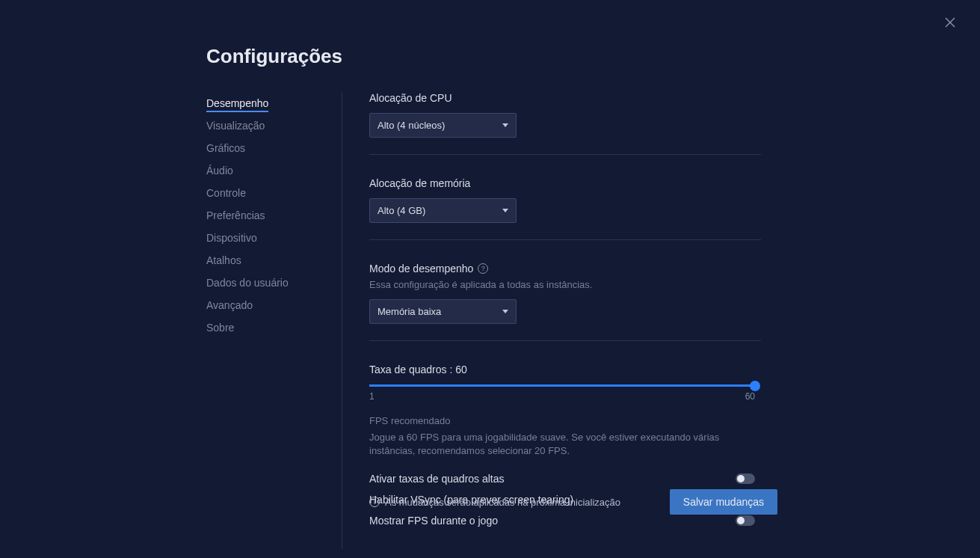 Image resolution: width=980 pixels, height=558 pixels. Describe the element at coordinates (502, 503) in the screenshot. I see `footer-info-text: As mudanças serão aplicadas na próxima i…` at that location.